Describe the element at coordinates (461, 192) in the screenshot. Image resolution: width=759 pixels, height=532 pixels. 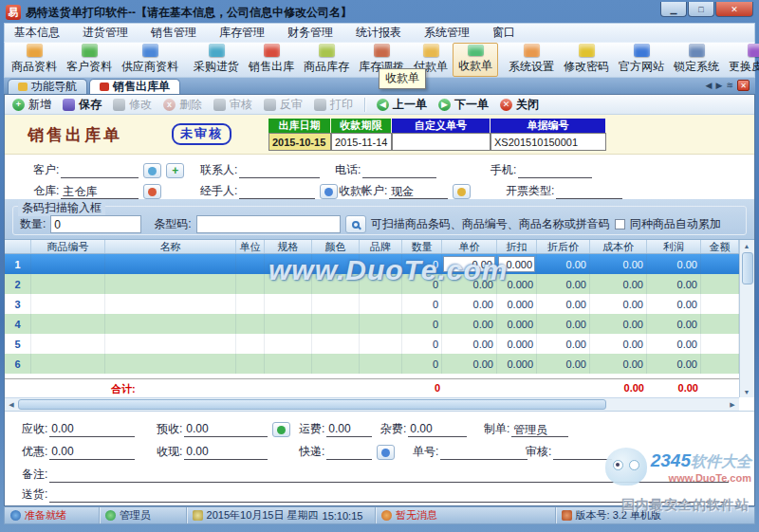
I see `account-picker-button` at that location.